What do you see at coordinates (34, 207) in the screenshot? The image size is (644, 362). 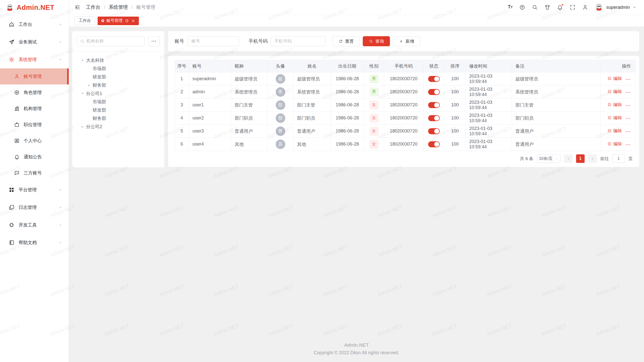 I see `sidebar-item-log-management: 日志管理` at bounding box center [34, 207].